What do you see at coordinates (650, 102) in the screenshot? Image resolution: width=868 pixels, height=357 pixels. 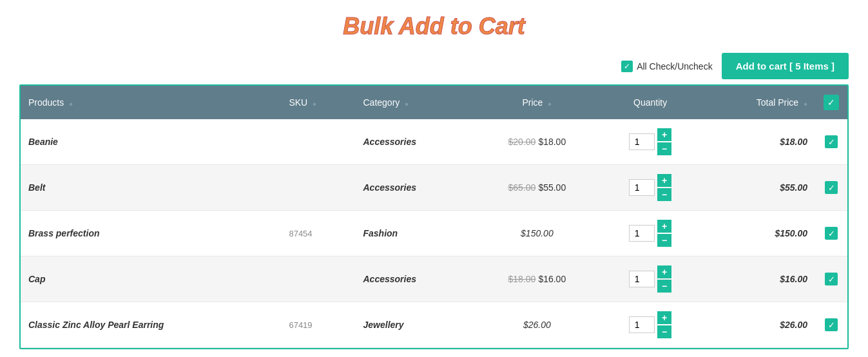 I see `col-quantity: Quantity` at bounding box center [650, 102].